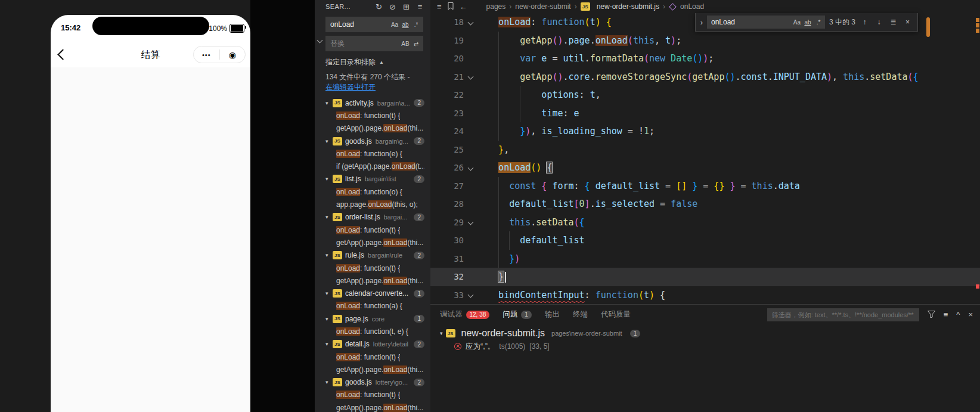  Describe the element at coordinates (373, 192) in the screenshot. I see `search-result-match: onLoad: function(o) {` at that location.